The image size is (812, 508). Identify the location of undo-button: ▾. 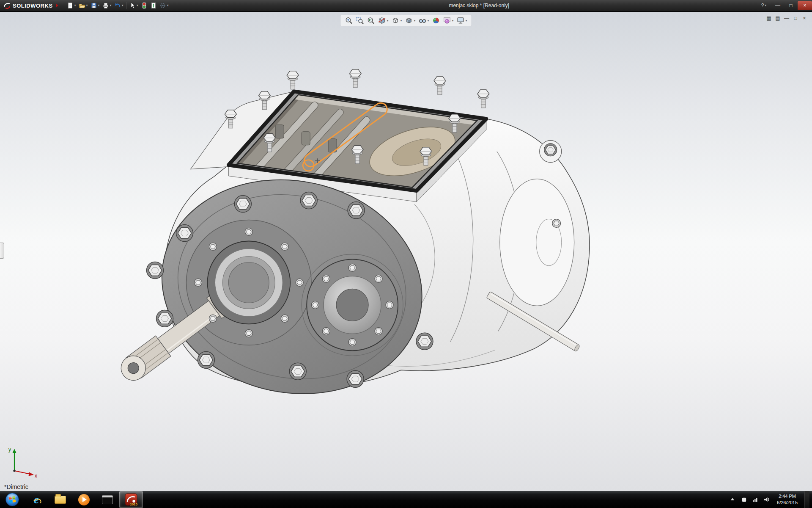
(119, 6).